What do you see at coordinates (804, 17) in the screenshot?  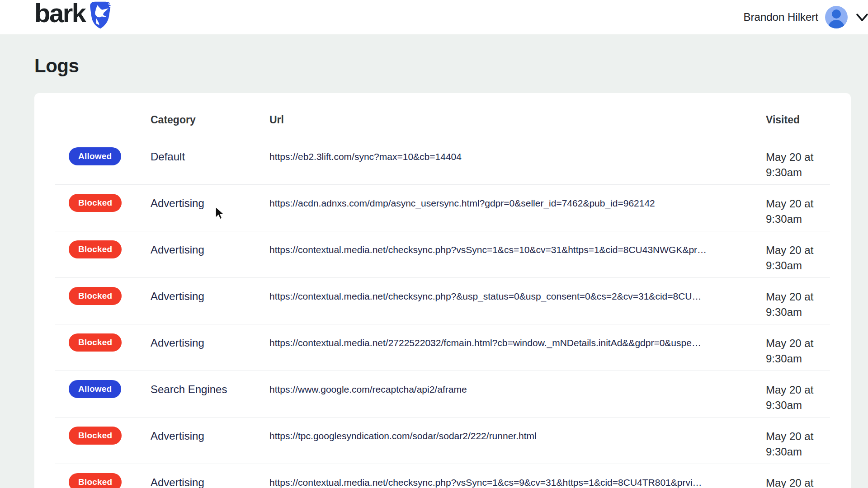 I see `user-menu: Brandon Hilkert` at bounding box center [804, 17].